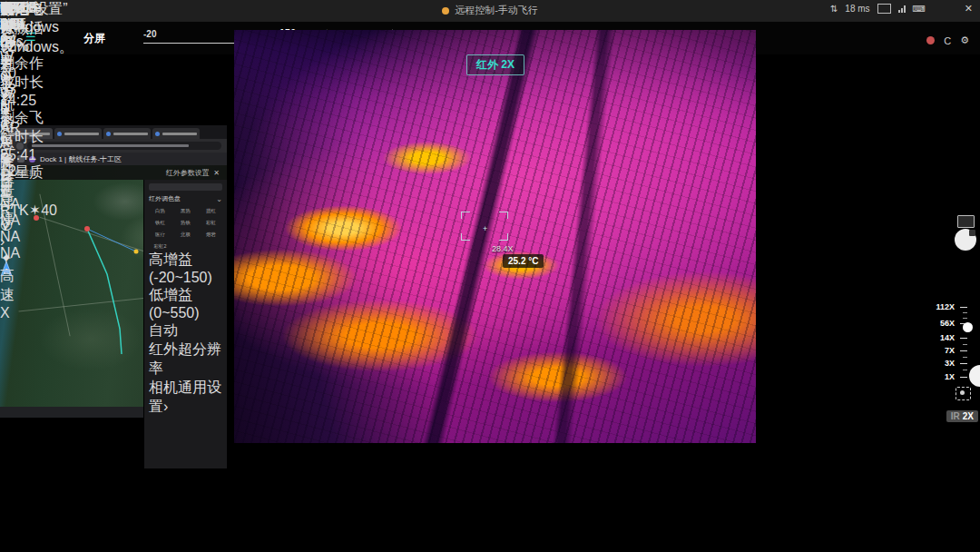 The width and height of the screenshot is (980, 552). What do you see at coordinates (7, 210) in the screenshot?
I see `emergency-stop-button: 急停` at bounding box center [7, 210].